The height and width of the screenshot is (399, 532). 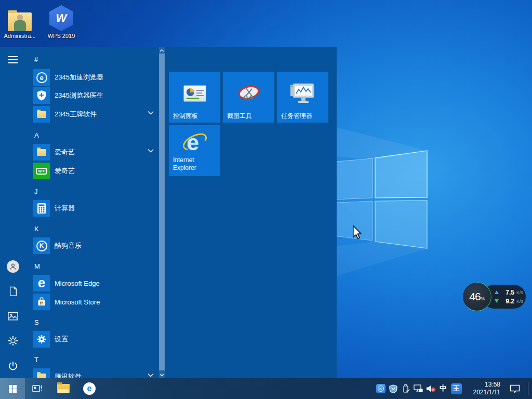 I want to click on memory-usage-gauge: 46 %, so click(x=477, y=297).